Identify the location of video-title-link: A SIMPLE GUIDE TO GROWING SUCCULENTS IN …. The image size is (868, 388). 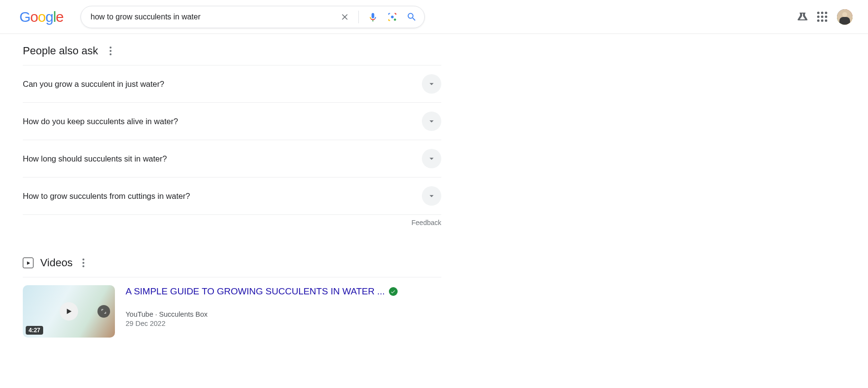
(255, 291).